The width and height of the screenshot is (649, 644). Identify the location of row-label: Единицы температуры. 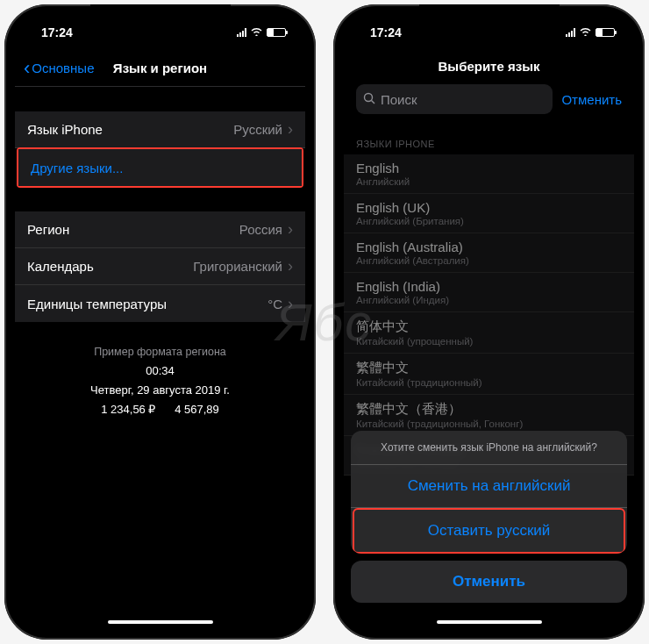
(96, 304).